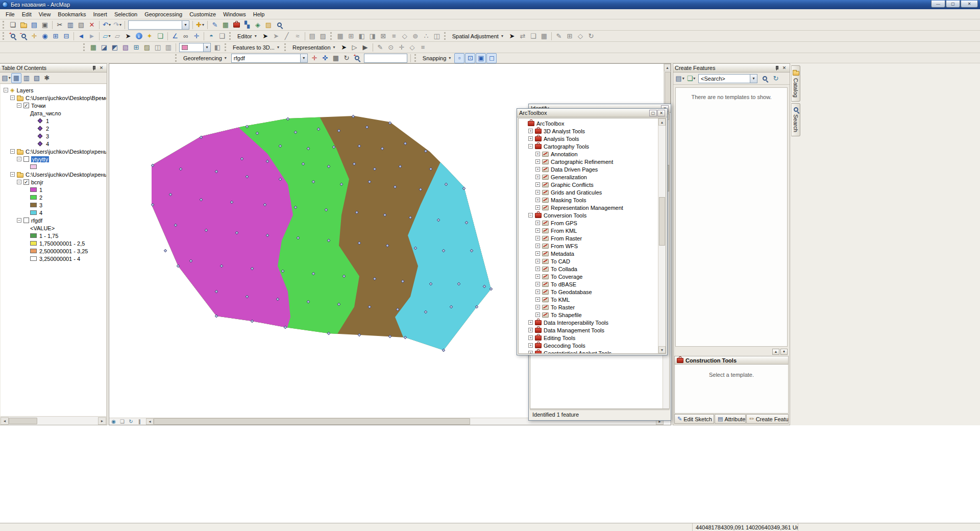  Describe the element at coordinates (680, 79) in the screenshot. I see `organize-templates-icon: ▤▾` at that location.